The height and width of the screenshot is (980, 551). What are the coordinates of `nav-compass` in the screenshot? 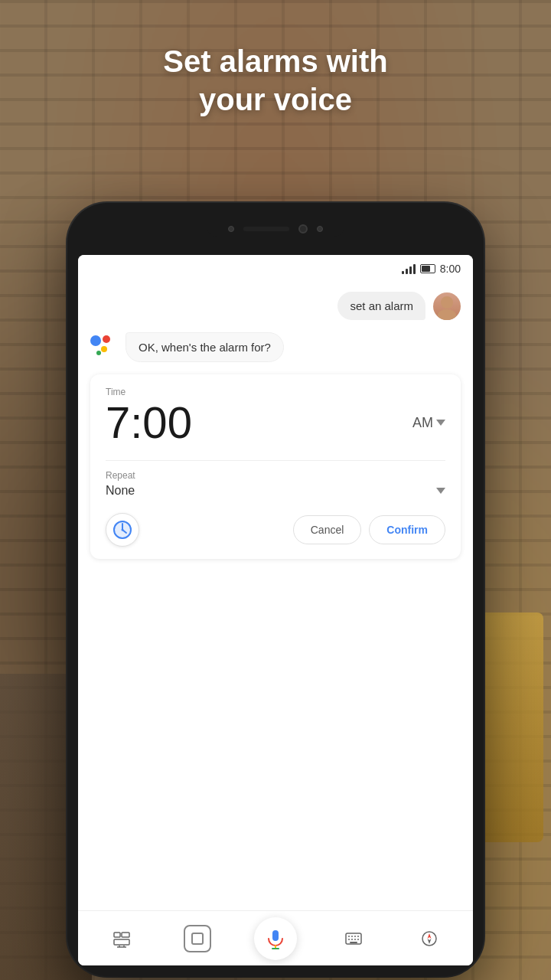 It's located at (429, 939).